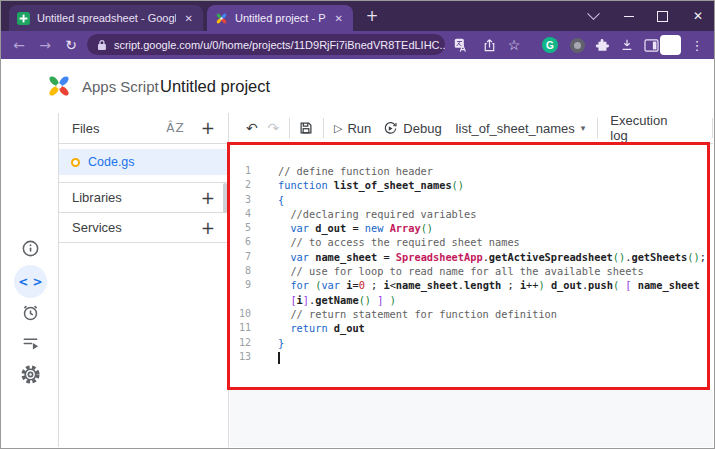 The width and height of the screenshot is (715, 449). What do you see at coordinates (252, 128) in the screenshot?
I see `undo-icon: ↶` at bounding box center [252, 128].